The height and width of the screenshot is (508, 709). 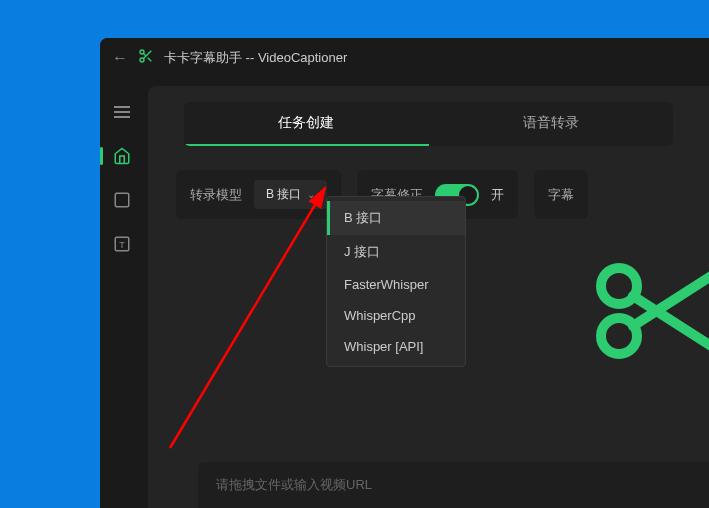 I want to click on model-dropdown-button: B 接口 ⌄, so click(x=290, y=194).